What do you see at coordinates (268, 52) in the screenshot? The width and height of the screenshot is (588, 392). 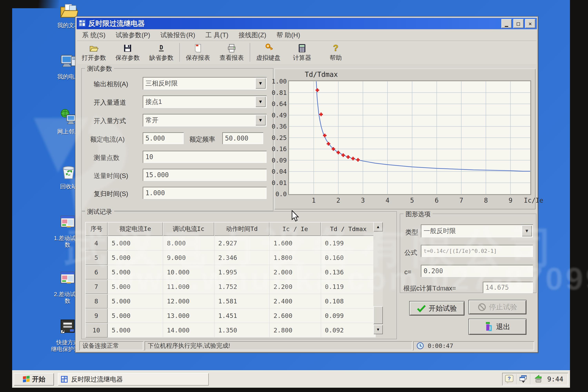 I see `toolbar-virtual-keyboard-button: 虚拟键盘` at bounding box center [268, 52].